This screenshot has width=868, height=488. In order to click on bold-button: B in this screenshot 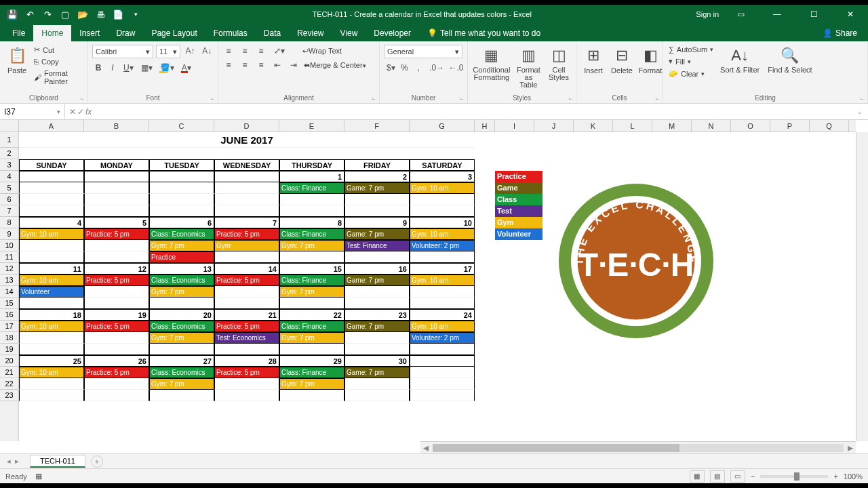, I will do `click(98, 68)`.